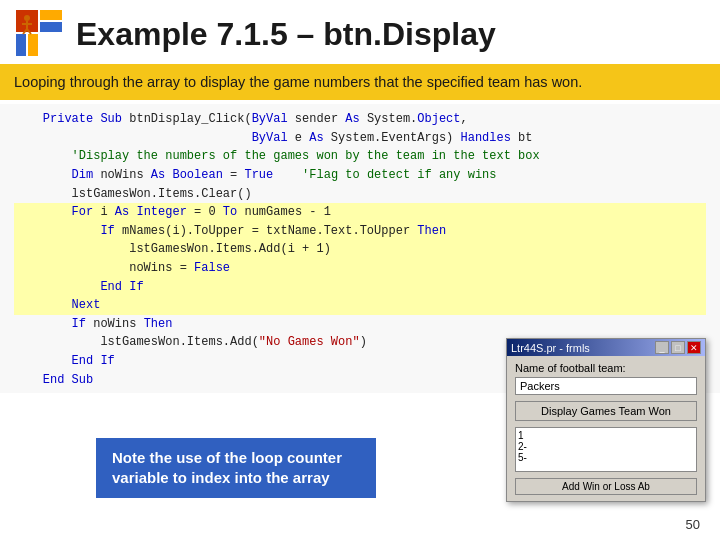 The width and height of the screenshot is (720, 540). I want to click on page-number: 50, so click(693, 524).